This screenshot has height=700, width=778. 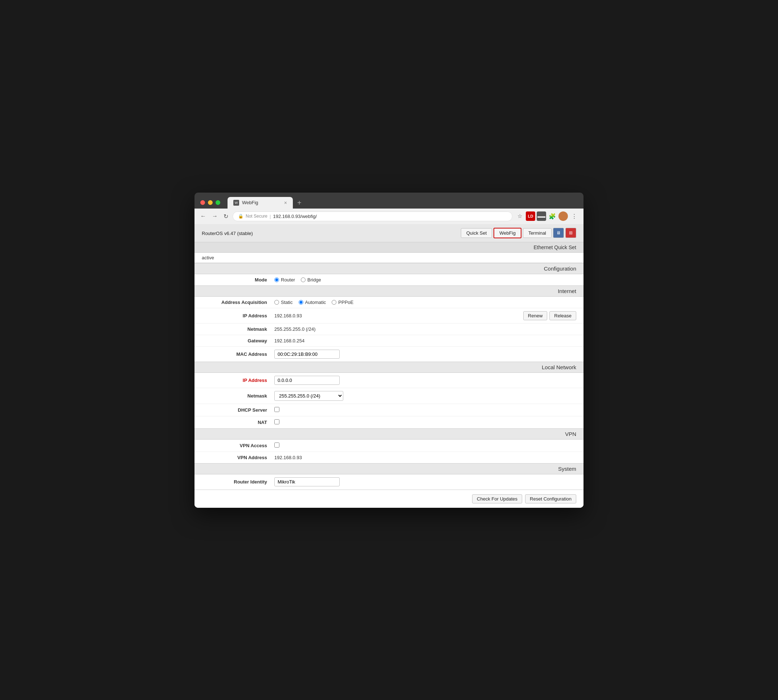 I want to click on dhcp-server-row: DHCP Server, so click(x=389, y=410).